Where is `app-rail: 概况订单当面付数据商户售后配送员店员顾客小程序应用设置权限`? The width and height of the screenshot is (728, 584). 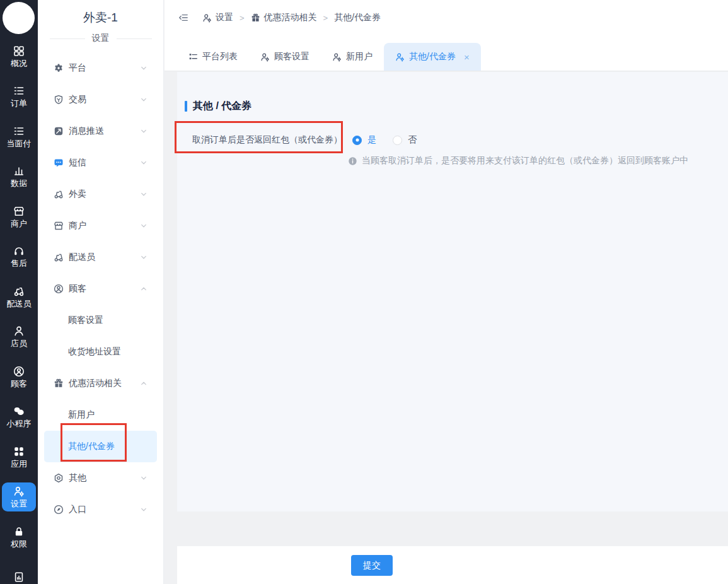
app-rail: 概况订单当面付数据商户售后配送员店员顾客小程序应用设置权限 is located at coordinates (19, 292).